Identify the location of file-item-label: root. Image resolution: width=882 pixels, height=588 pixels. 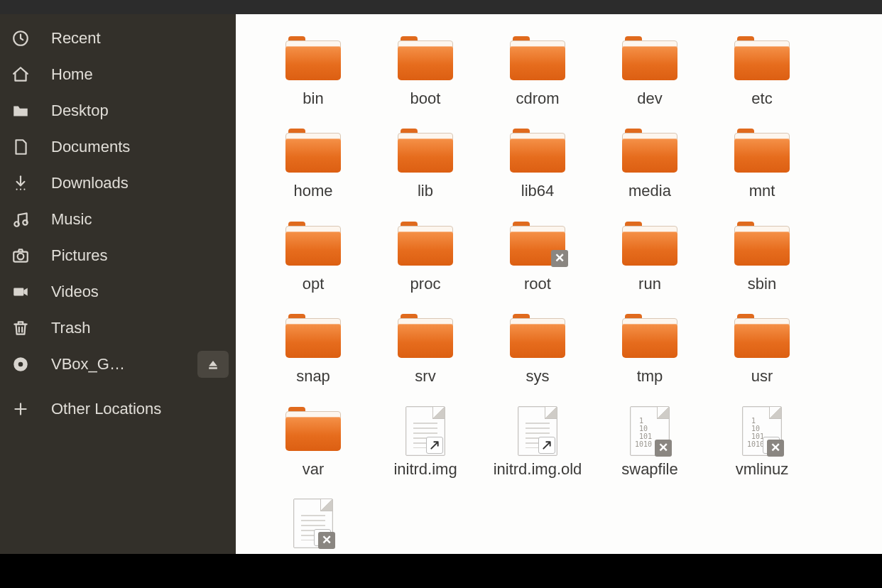
(538, 284).